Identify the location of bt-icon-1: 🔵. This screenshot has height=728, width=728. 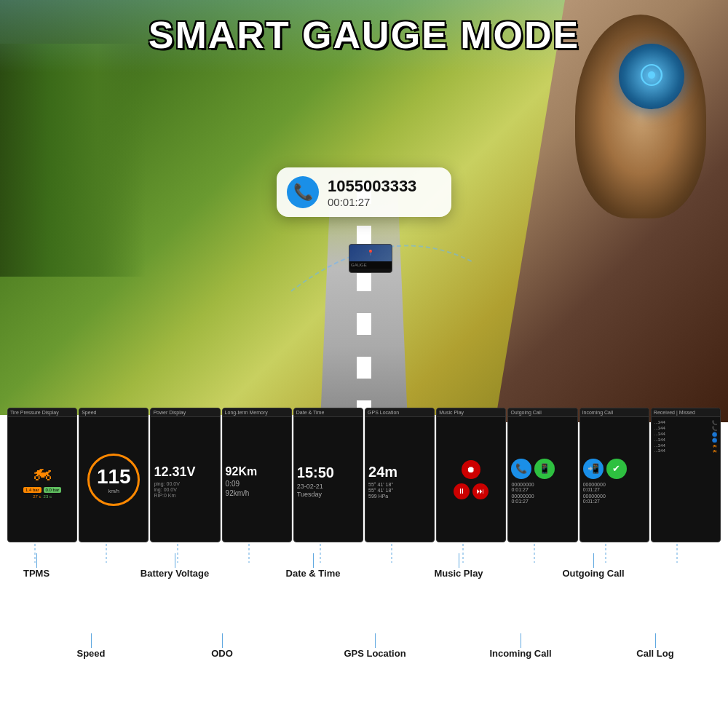
(715, 434).